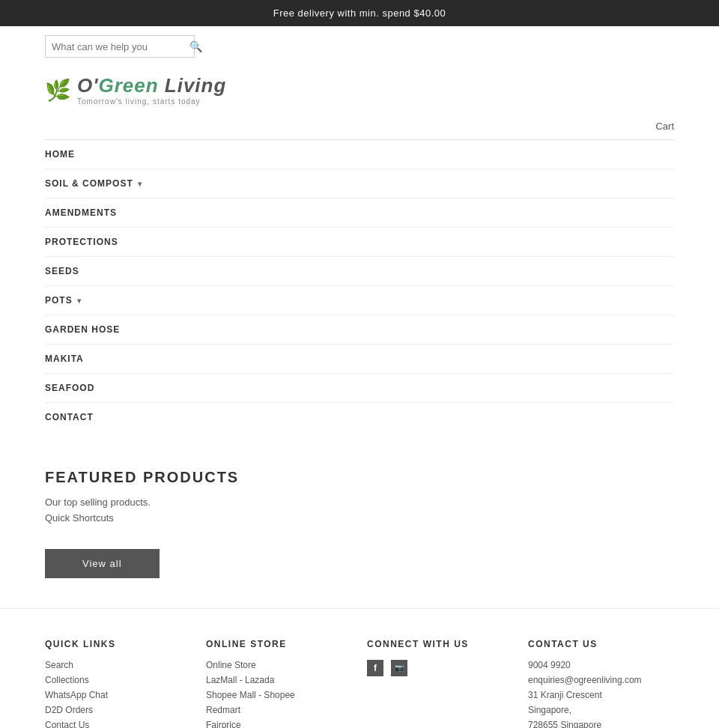  I want to click on footer-online-store-heading: ONLINE STORE, so click(279, 644).